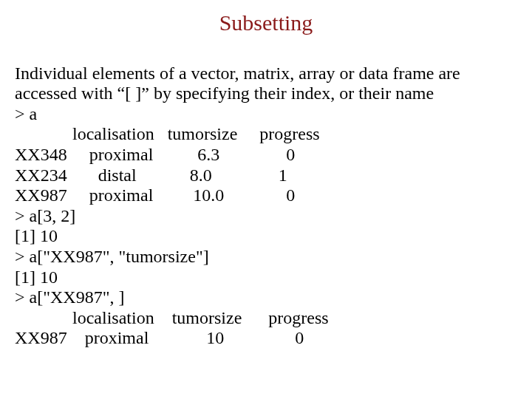  I want to click on slide-title: Subsetting, so click(266, 23).